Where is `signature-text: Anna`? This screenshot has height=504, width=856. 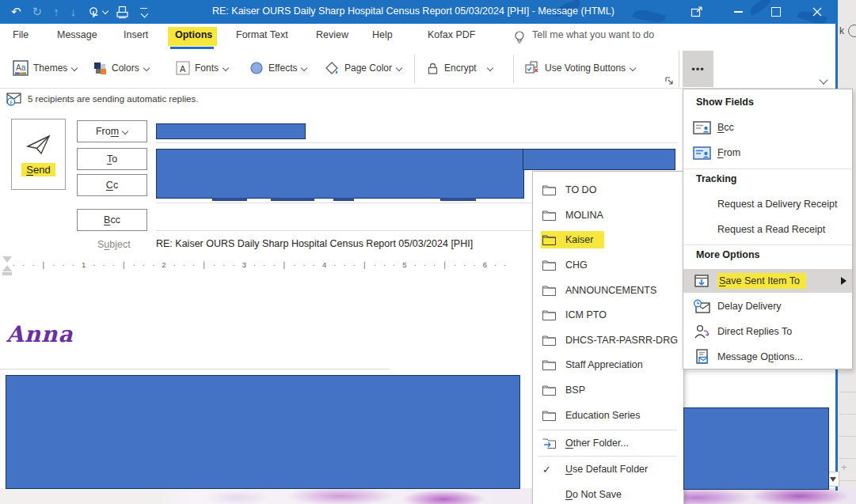
signature-text: Anna is located at coordinates (40, 334).